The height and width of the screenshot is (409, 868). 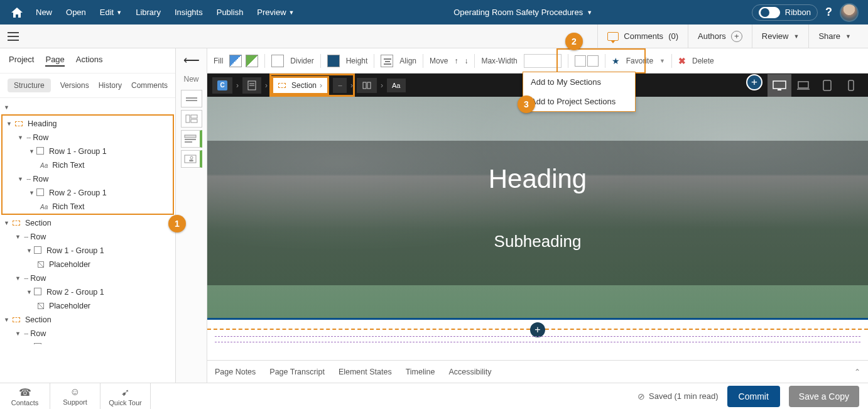 What do you see at coordinates (188, 13) in the screenshot?
I see `menu-insights: Insights` at bounding box center [188, 13].